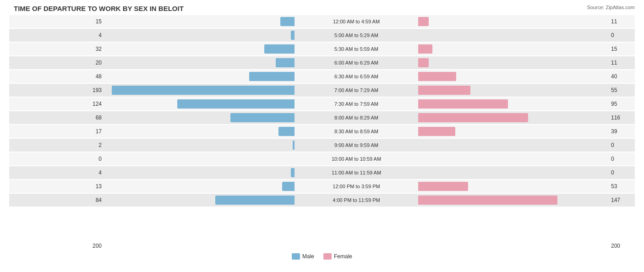  What do you see at coordinates (621, 118) in the screenshot?
I see `female-value: 116` at bounding box center [621, 118].